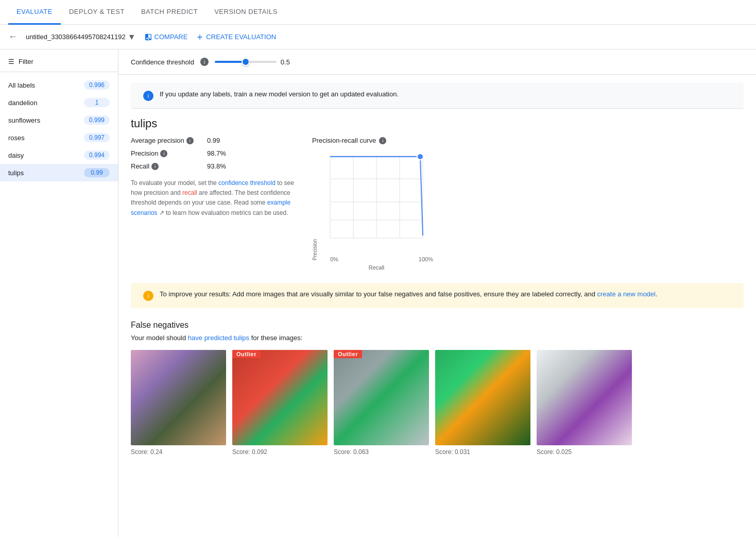 The height and width of the screenshot is (537, 756). I want to click on sidebar-label-roses: roses, so click(16, 138).